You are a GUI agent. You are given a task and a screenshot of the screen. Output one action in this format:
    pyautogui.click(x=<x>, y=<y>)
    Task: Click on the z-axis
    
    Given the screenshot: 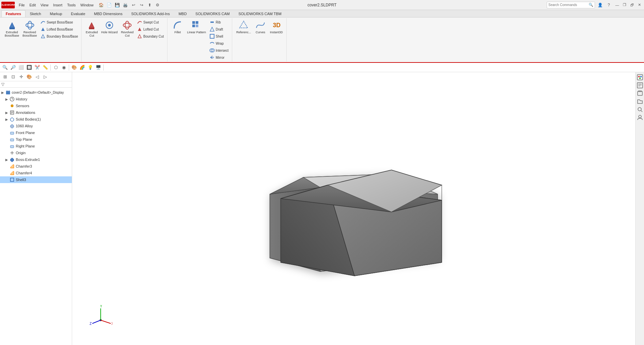 What is the action you would take?
    pyautogui.click(x=97, y=322)
    